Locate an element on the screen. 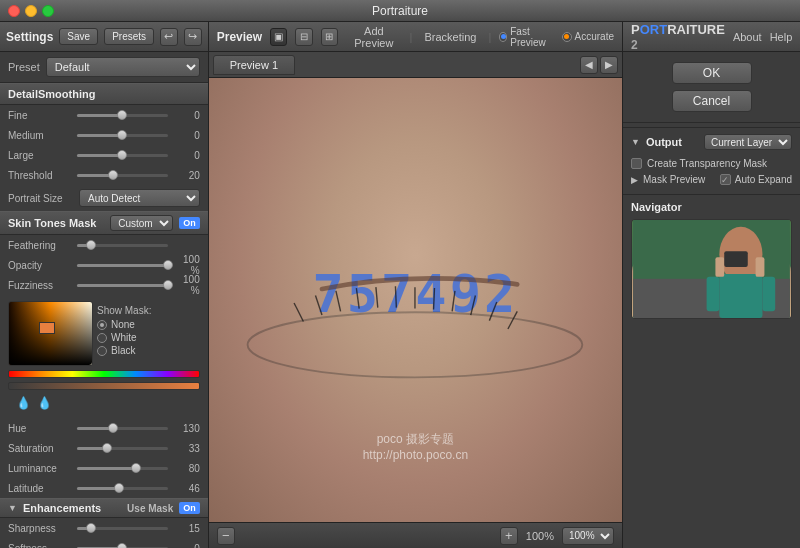 This screenshot has width=800, height=548. fine-track is located at coordinates (122, 116).